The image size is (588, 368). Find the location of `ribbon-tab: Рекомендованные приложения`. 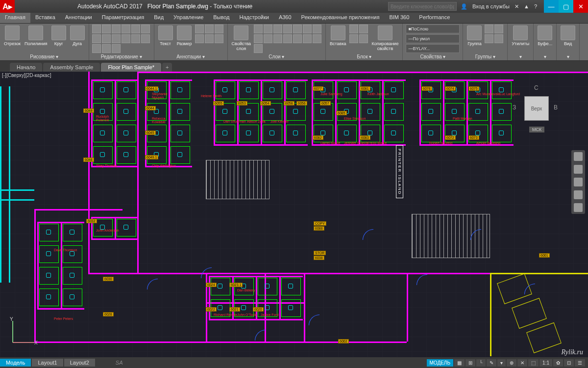

ribbon-tab: Рекомендованные приложения is located at coordinates (341, 18).